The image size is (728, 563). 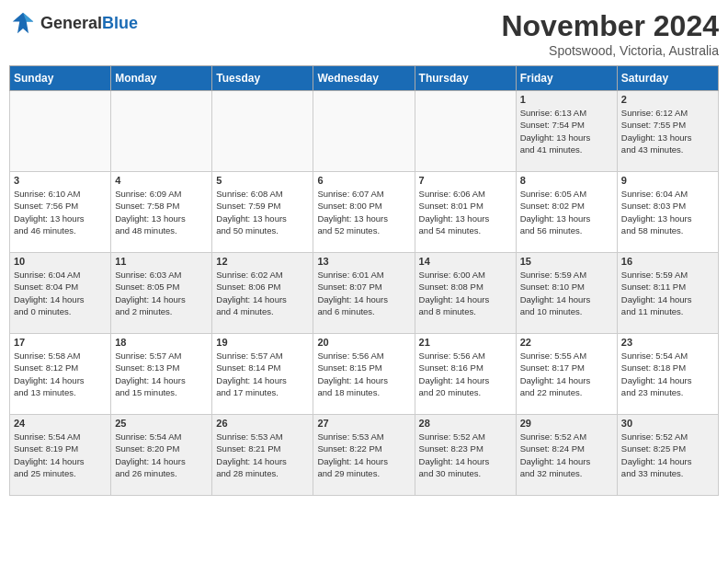 What do you see at coordinates (263, 213) in the screenshot?
I see `calendar-cell: 5Sunrise: 6:08 AM Sunset: 7:59 PM Daylig…` at bounding box center [263, 213].